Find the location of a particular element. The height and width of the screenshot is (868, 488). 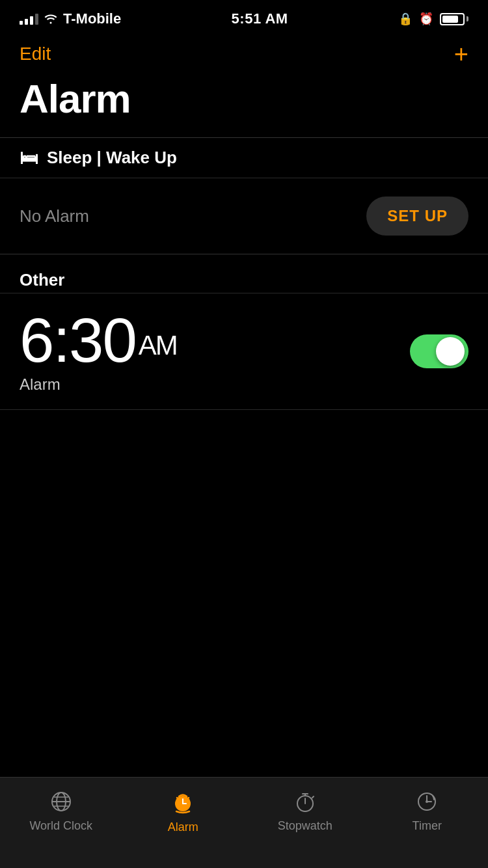

status-right: 🔒 ⏰ is located at coordinates (433, 19).